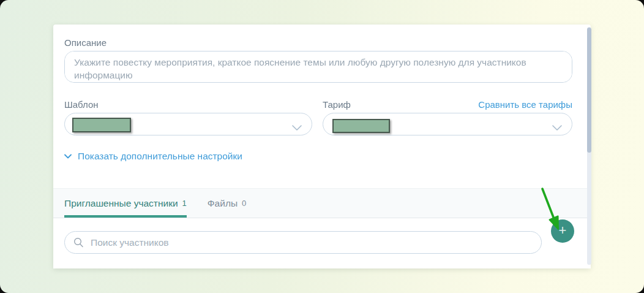  Describe the element at coordinates (125, 204) in the screenshot. I see `tab-invited-participants: Приглашенные участники 1` at that location.